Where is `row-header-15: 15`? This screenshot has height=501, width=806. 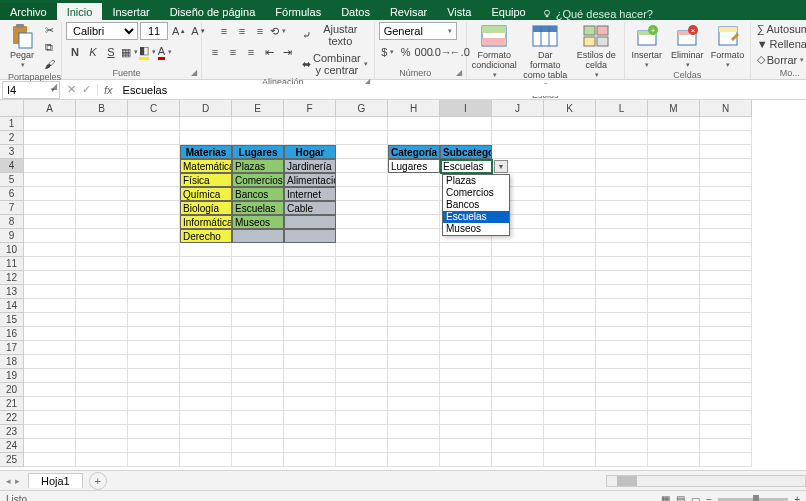
row-header-15: 15 is located at coordinates (12, 320).